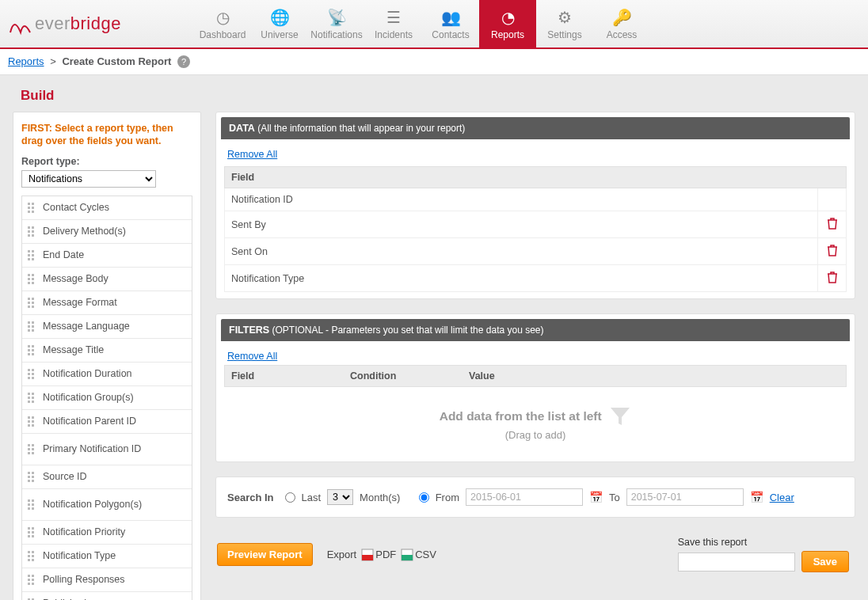 The height and width of the screenshot is (600, 868). What do you see at coordinates (107, 422) in the screenshot?
I see `field-list-item: Notification Parent ID` at bounding box center [107, 422].